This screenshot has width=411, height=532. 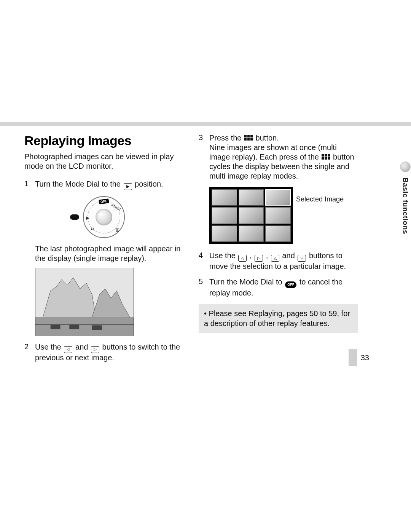 What do you see at coordinates (278, 157) in the screenshot?
I see `step-3: 3 Press the button. Nine images are show…` at bounding box center [278, 157].